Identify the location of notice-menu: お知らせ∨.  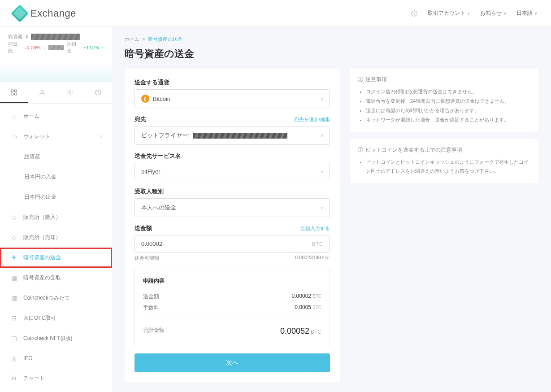
(493, 13).